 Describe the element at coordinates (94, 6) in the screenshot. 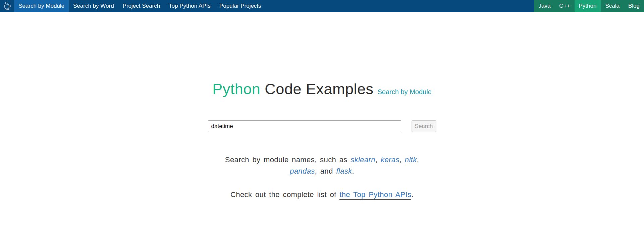

I see `nav-item-search-by-word: Search by Word` at that location.